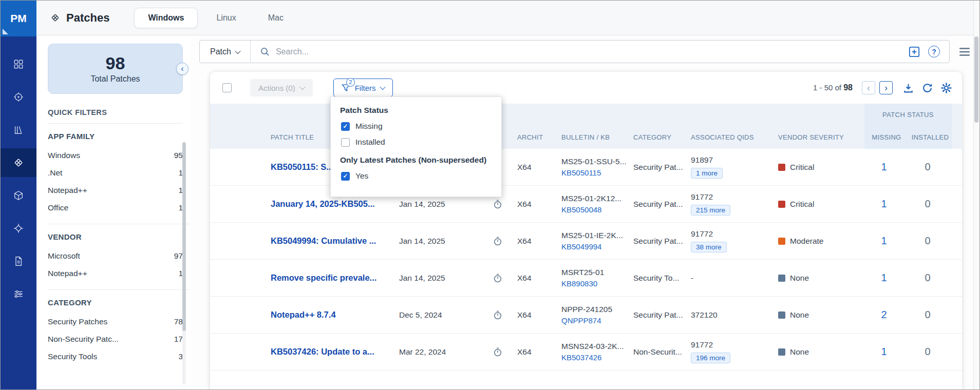 Image resolution: width=980 pixels, height=390 pixels. What do you see at coordinates (869, 88) in the screenshot?
I see `prev-page-button: ‹` at bounding box center [869, 88].